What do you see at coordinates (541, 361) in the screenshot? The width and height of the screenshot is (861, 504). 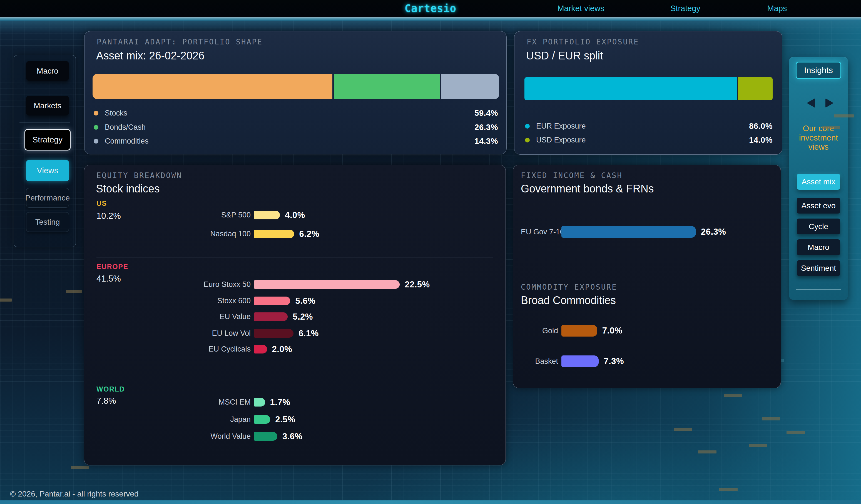 I see `bar-label: Basket` at bounding box center [541, 361].